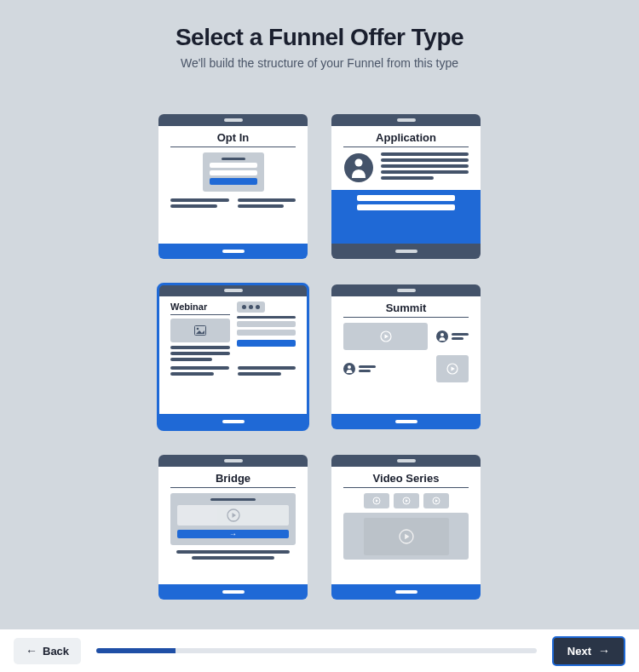 This screenshot has height=672, width=639. What do you see at coordinates (233, 138) in the screenshot?
I see `card-label: Opt In` at bounding box center [233, 138].